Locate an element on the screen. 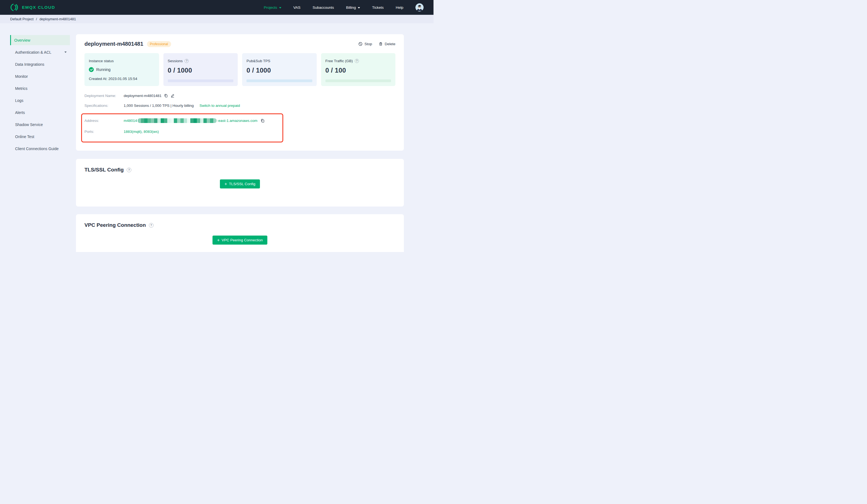 The height and width of the screenshot is (504, 867). vpc-peering-section: VPC Peering Connection ? + VPC Peering C… is located at coordinates (240, 233).